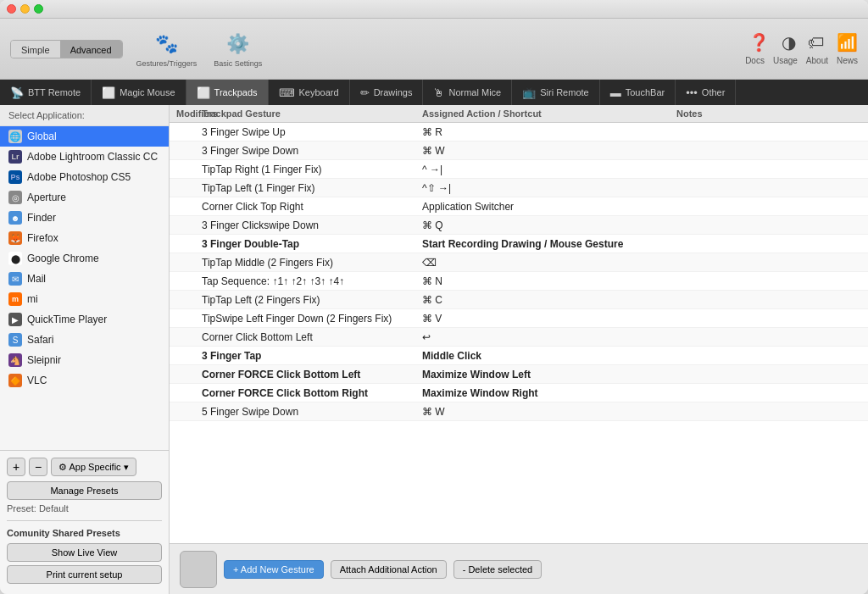 The width and height of the screenshot is (868, 594). What do you see at coordinates (85, 197) in the screenshot?
I see `sidebar-item-aperture: ◎ Aperture` at bounding box center [85, 197].